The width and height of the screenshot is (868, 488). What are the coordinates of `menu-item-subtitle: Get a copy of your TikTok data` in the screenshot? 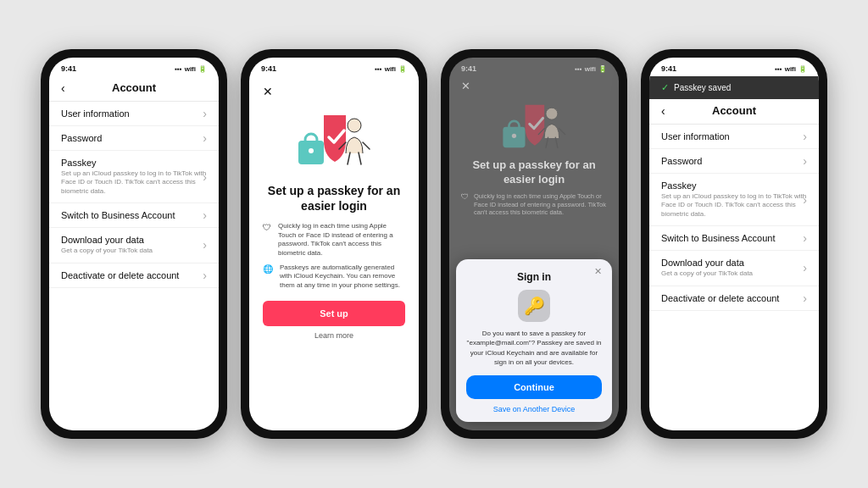 It's located at (734, 274).